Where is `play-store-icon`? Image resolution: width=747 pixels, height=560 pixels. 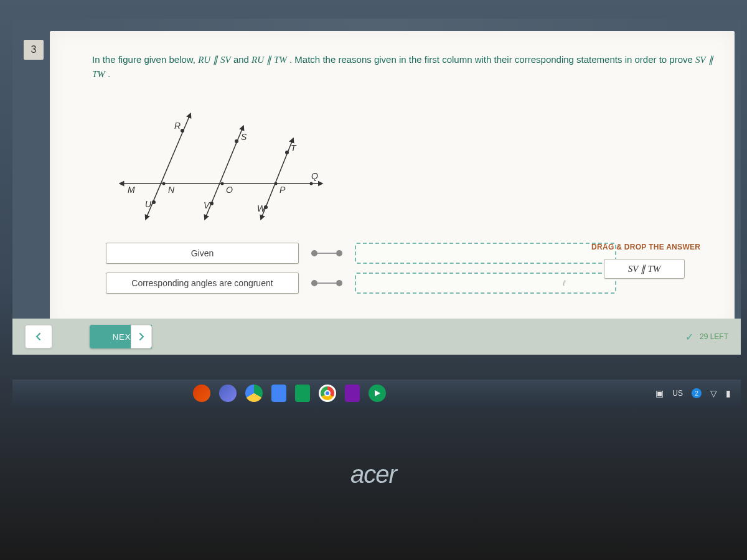
play-store-icon is located at coordinates (377, 393).